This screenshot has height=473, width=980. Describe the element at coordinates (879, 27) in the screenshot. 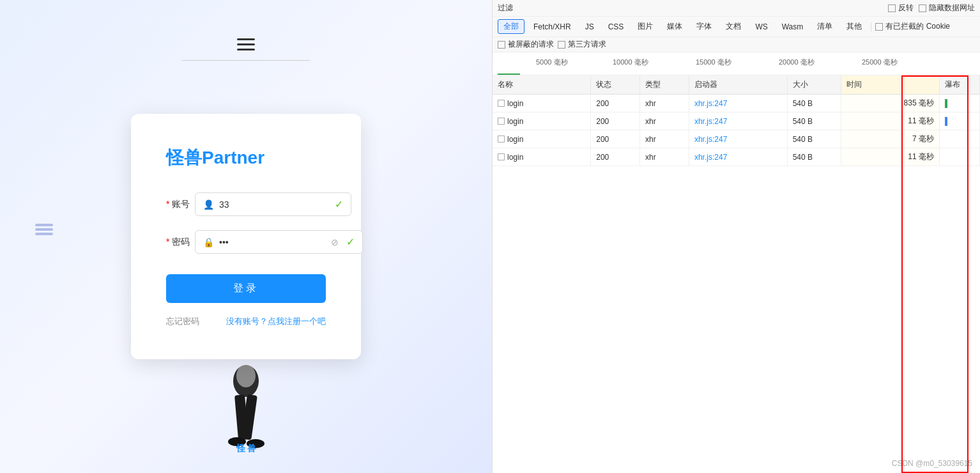

I see `blocked-cookie-checkbox` at that location.